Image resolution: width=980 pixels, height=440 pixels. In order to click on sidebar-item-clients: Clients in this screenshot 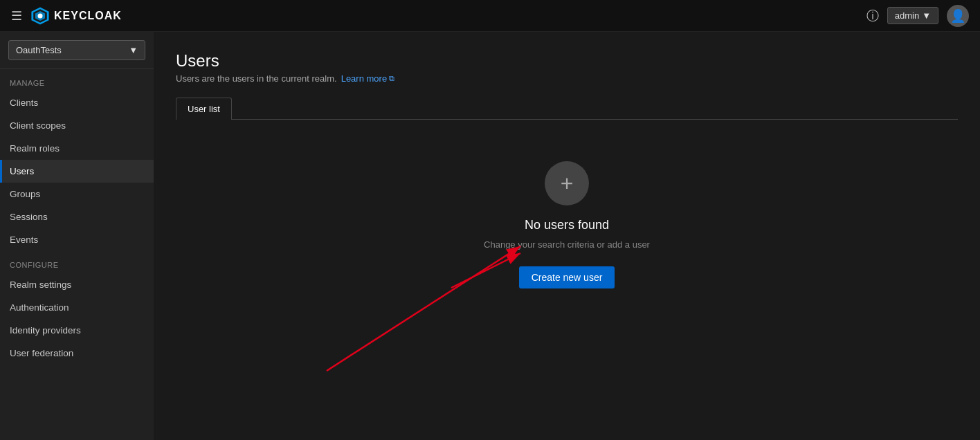, I will do `click(77, 102)`.